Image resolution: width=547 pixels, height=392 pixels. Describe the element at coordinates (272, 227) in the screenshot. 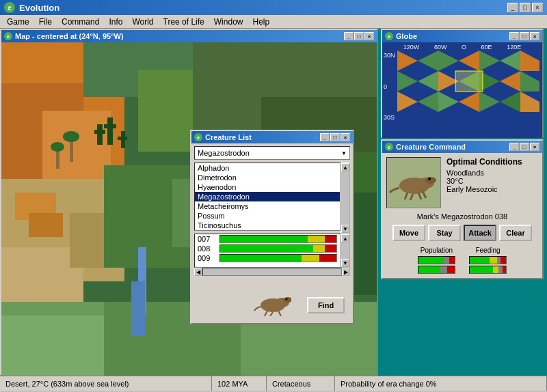

I see `creature-list-window: e Creature List _ □ × Megazostrodon ▼ Al…` at that location.